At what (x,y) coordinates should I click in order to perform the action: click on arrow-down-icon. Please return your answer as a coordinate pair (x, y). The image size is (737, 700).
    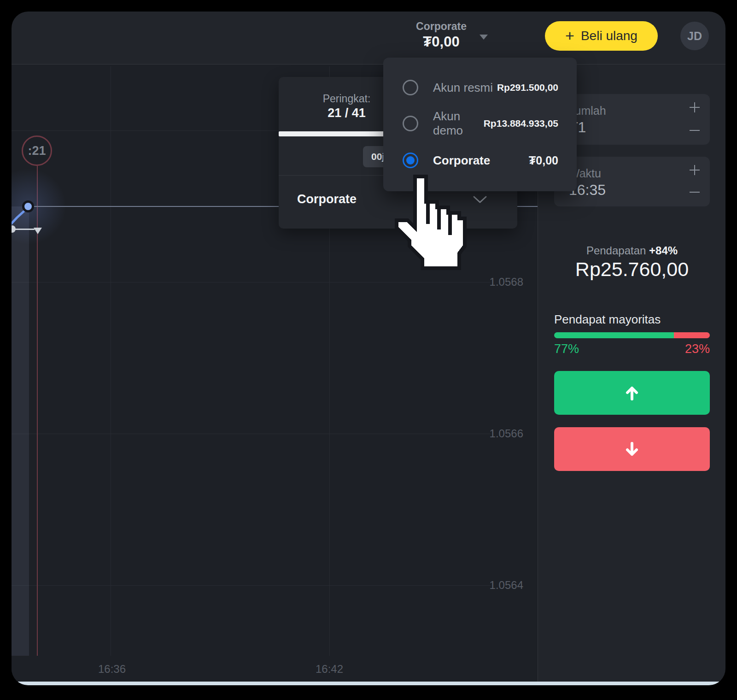
    Looking at the image, I should click on (632, 449).